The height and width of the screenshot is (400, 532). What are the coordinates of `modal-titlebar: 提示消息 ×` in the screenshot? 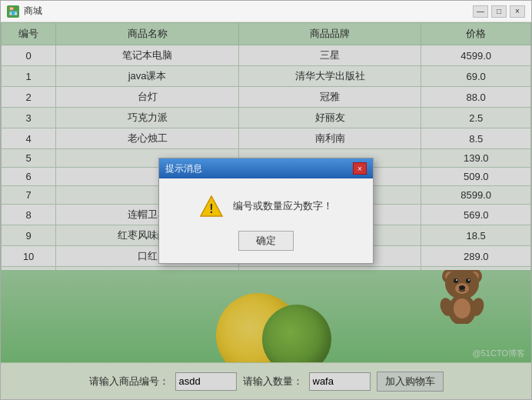 It's located at (266, 168).